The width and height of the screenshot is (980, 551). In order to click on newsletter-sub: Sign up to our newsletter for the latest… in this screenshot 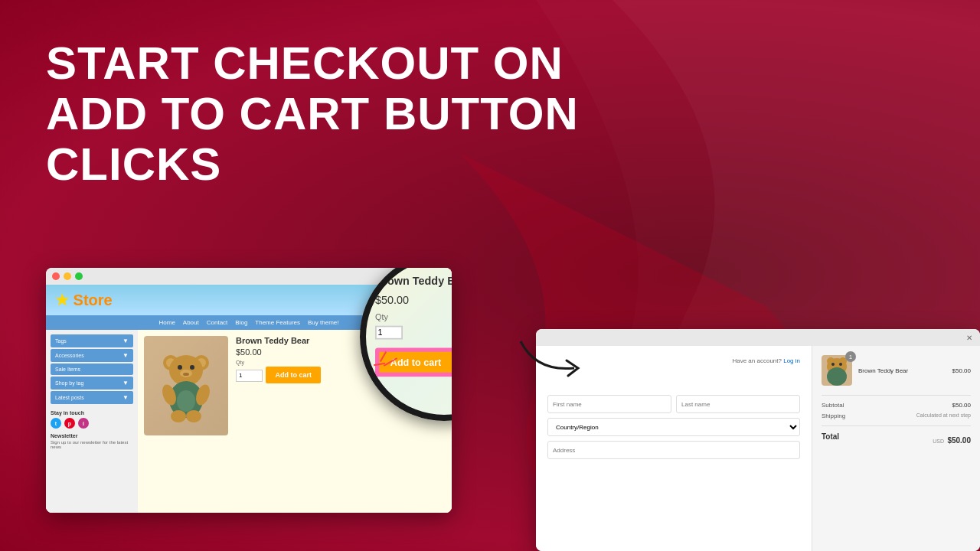, I will do `click(92, 445)`.